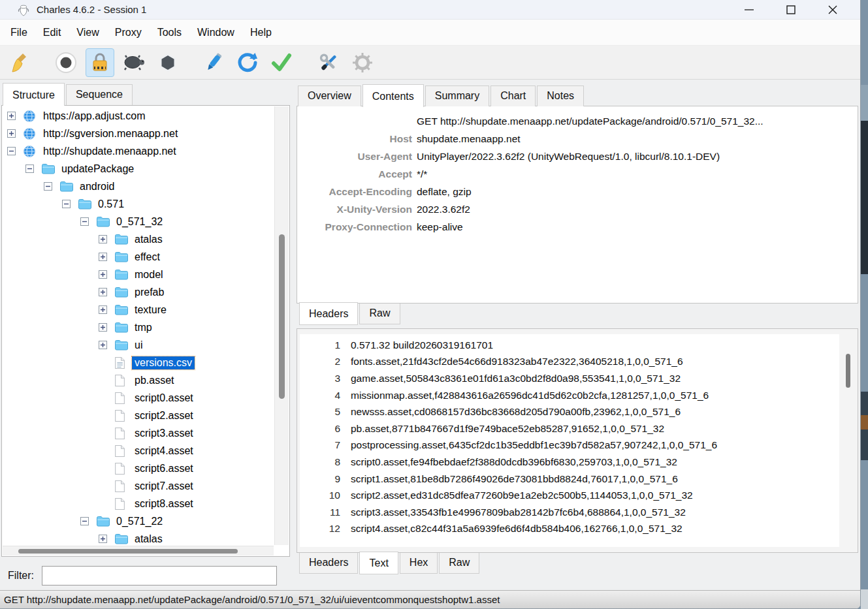 This screenshot has height=609, width=868. Describe the element at coordinates (34, 94) in the screenshot. I see `tab-structure: Structure` at that location.